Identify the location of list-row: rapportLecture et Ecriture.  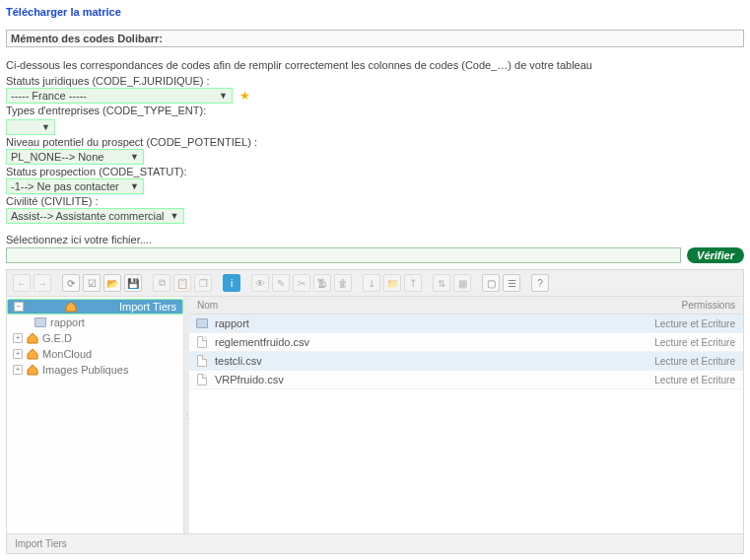
(466, 323).